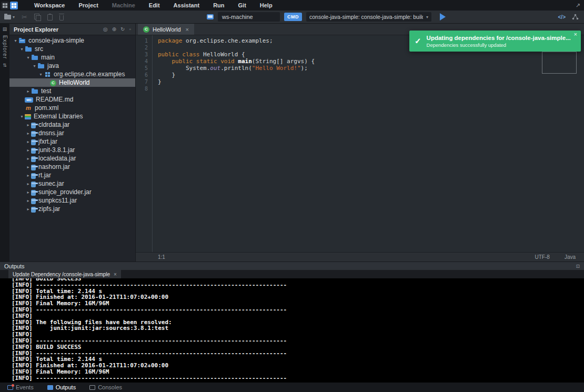  I want to click on tree-item-dnsns-jar: ▸dnsns.jar, so click(73, 133).